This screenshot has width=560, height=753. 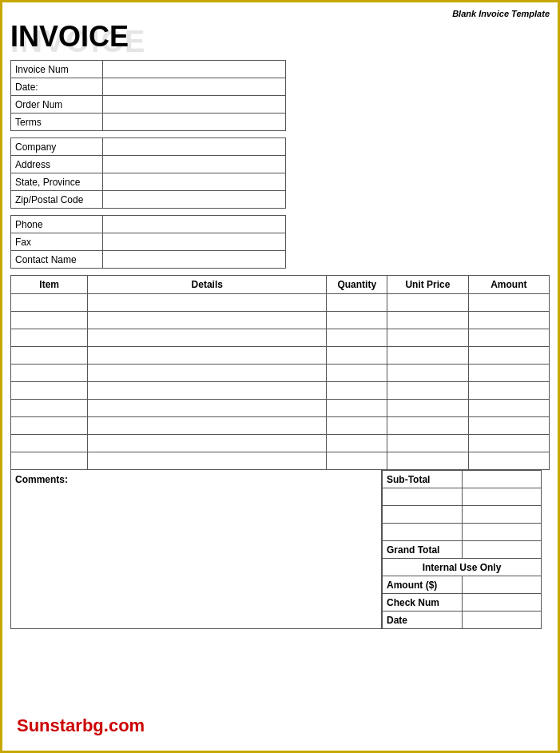 What do you see at coordinates (58, 165) in the screenshot?
I see `address-label: Address` at bounding box center [58, 165].